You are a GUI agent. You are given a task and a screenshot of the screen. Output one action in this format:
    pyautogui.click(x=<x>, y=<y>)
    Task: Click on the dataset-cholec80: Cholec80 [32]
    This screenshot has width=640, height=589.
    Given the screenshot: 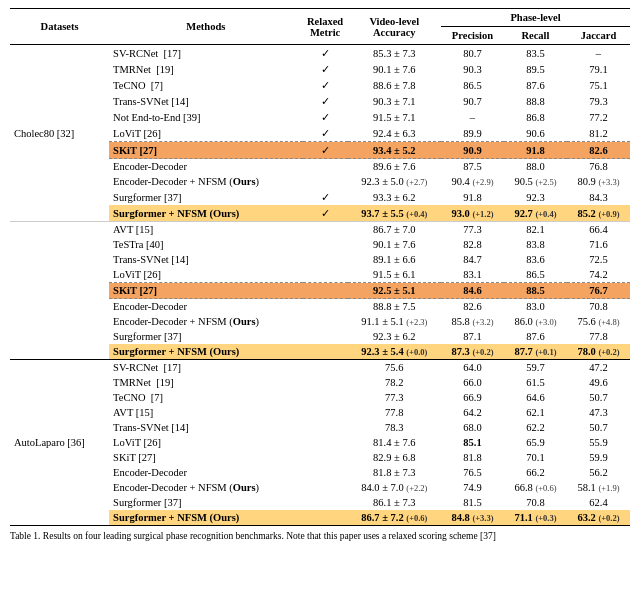 What is the action you would take?
    pyautogui.click(x=60, y=134)
    